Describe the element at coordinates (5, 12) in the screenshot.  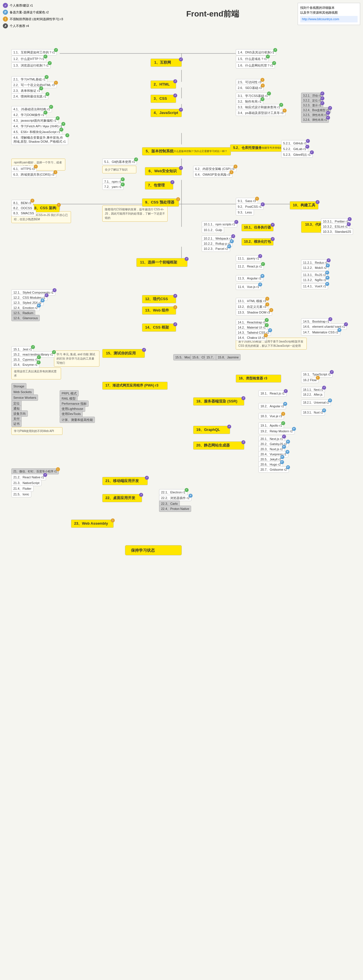
I see `legend-icon-r2: P` at that location.